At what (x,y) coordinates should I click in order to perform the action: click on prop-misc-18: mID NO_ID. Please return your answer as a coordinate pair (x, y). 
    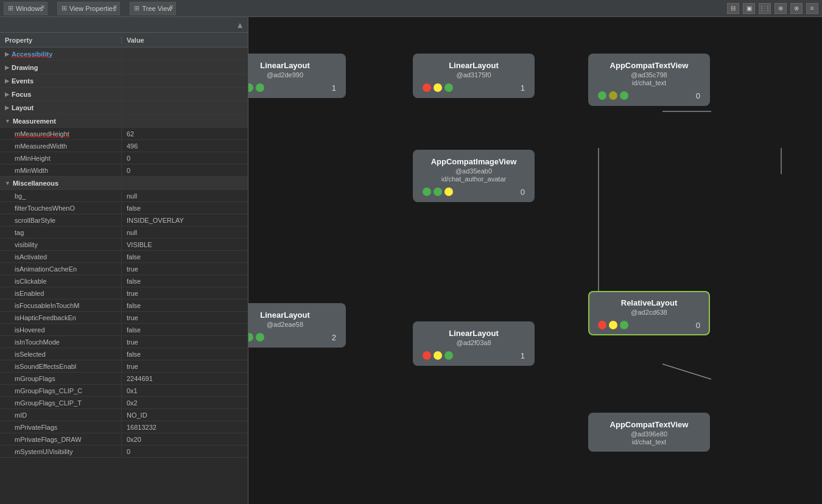
    Looking at the image, I should click on (124, 415).